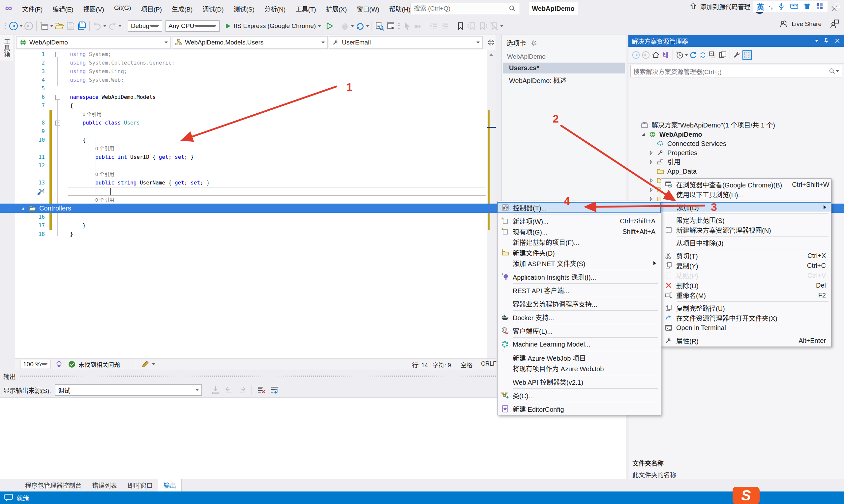 This screenshot has height=504, width=844. What do you see at coordinates (746, 295) in the screenshot?
I see `menu-item: 重命名(M)F2` at bounding box center [746, 295].